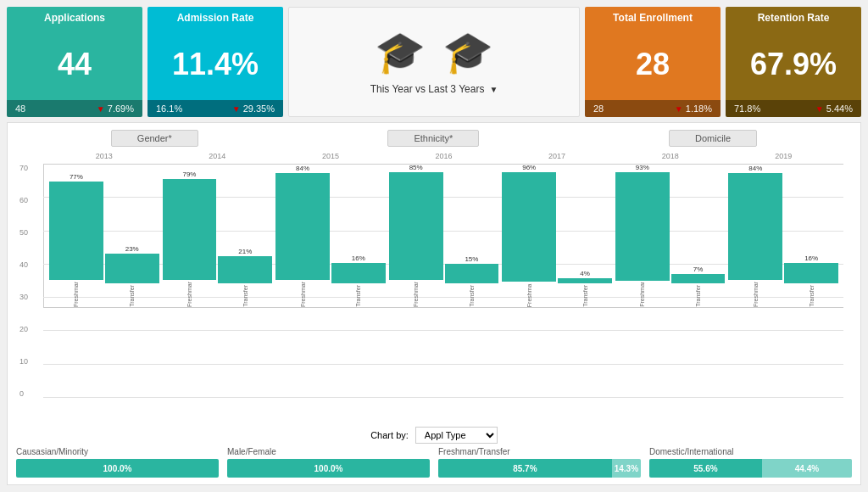 This screenshot has height=492, width=868. What do you see at coordinates (215, 109) in the screenshot?
I see `kpi-admission-footer: 16.1% ▼ 29.35%` at bounding box center [215, 109].